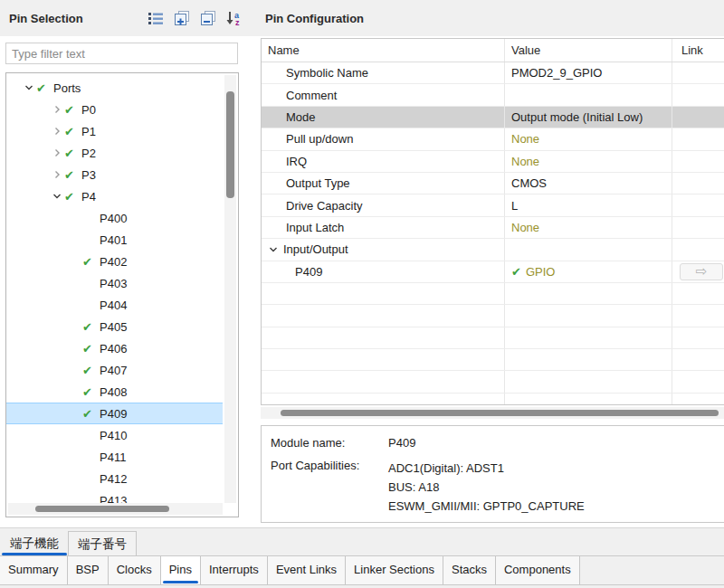 Image resolution: width=724 pixels, height=588 pixels. What do you see at coordinates (114, 218) in the screenshot?
I see `tree-item-p400: P400` at bounding box center [114, 218].